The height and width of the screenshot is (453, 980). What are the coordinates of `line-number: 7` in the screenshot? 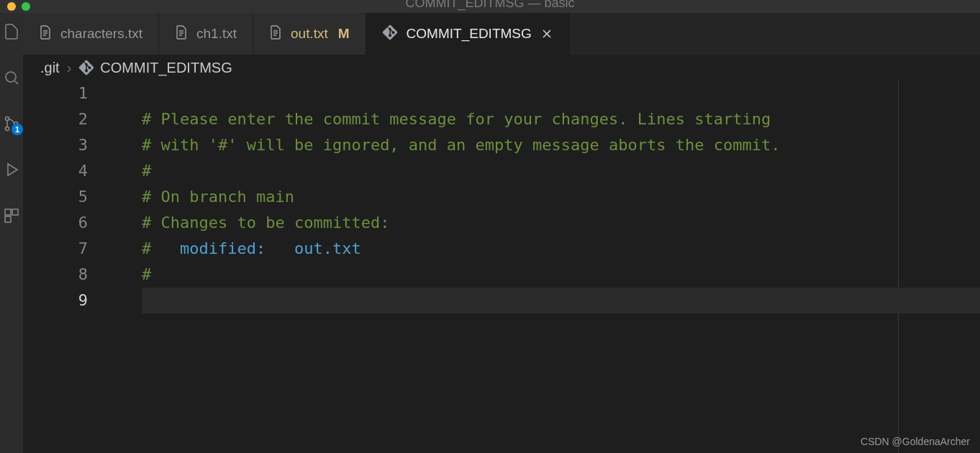 It's located at (55, 249).